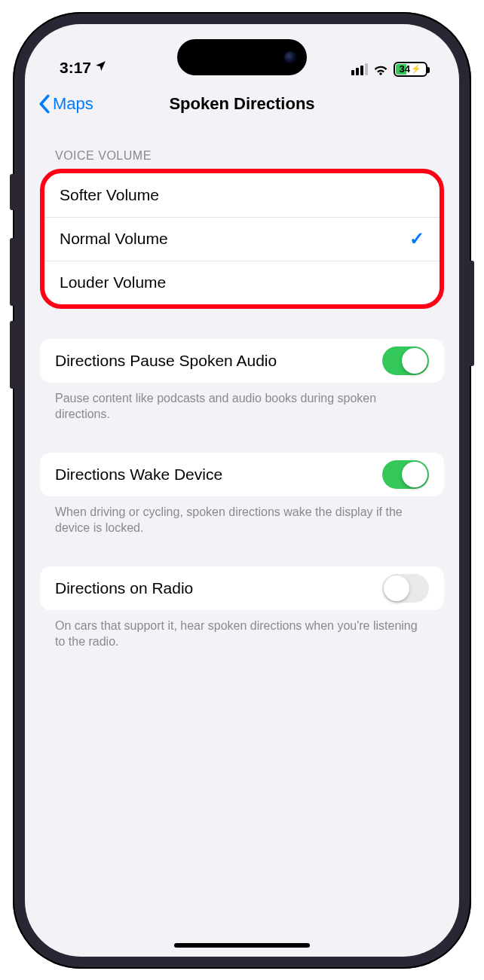  What do you see at coordinates (109, 195) in the screenshot?
I see `option-label: Softer Volume` at bounding box center [109, 195].